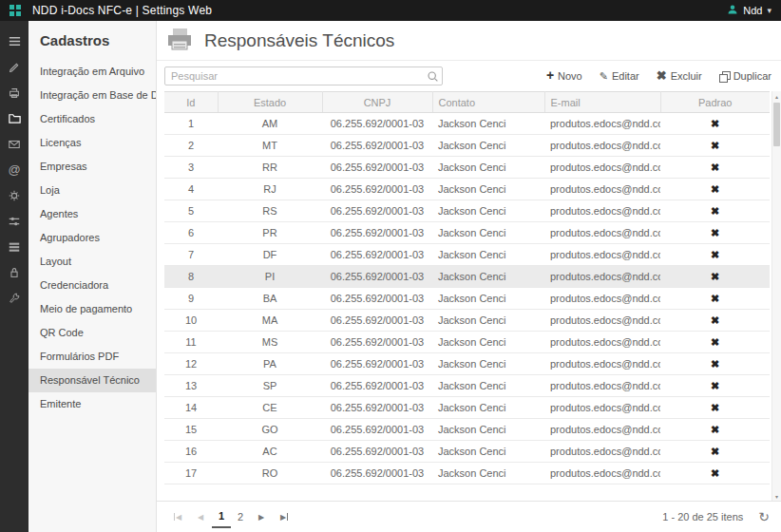  I want to click on pager-prev-button: ◀, so click(200, 517).